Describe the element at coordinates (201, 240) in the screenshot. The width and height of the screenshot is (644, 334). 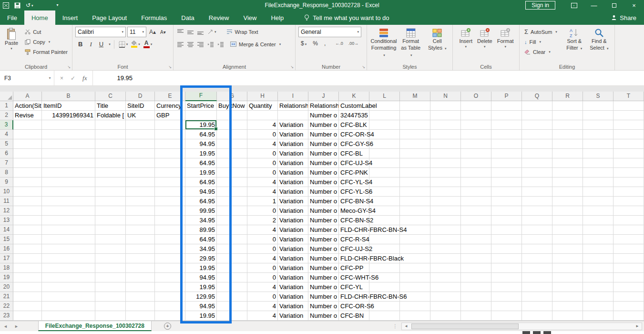
I see `cell-F15: 64.95` at that location.